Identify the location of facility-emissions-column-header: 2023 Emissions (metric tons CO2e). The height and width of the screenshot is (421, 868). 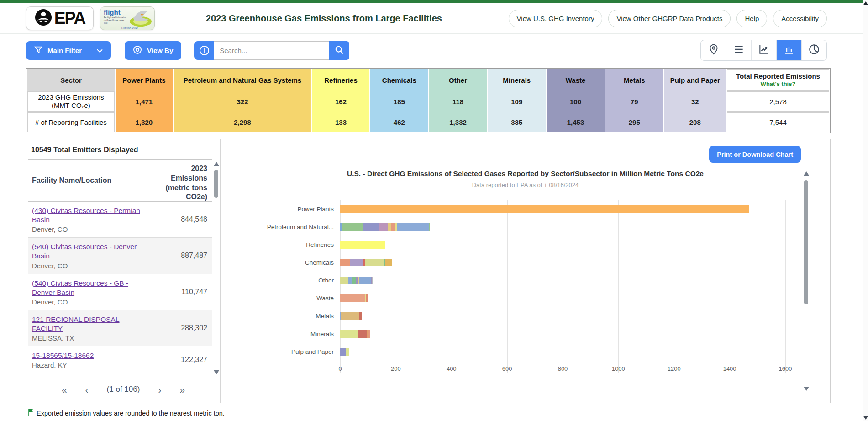
(182, 180).